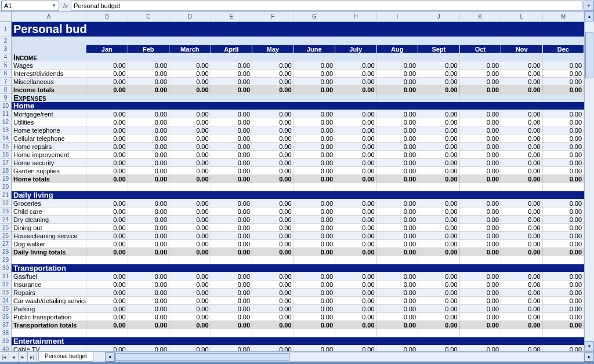 The image size is (594, 364). Describe the element at coordinates (315, 49) in the screenshot. I see `month-header: June` at that location.